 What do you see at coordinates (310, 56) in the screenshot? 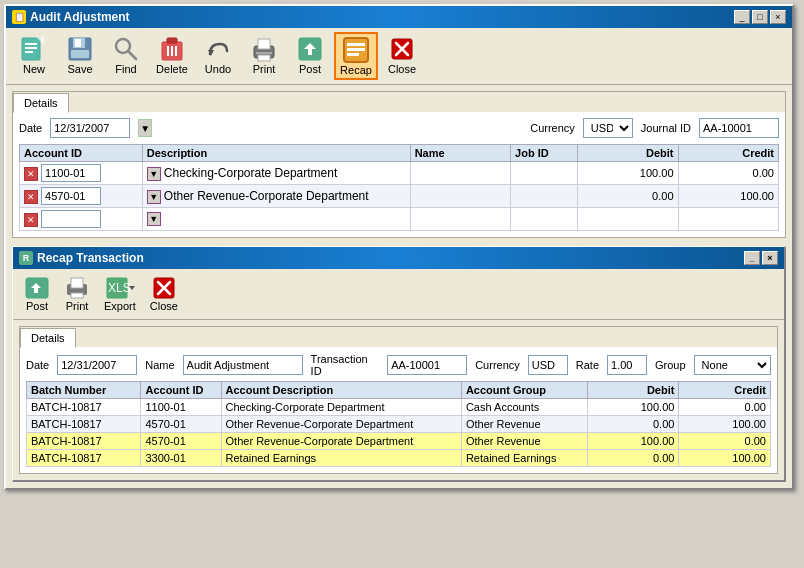
I see `post-button: Post` at bounding box center [310, 56].